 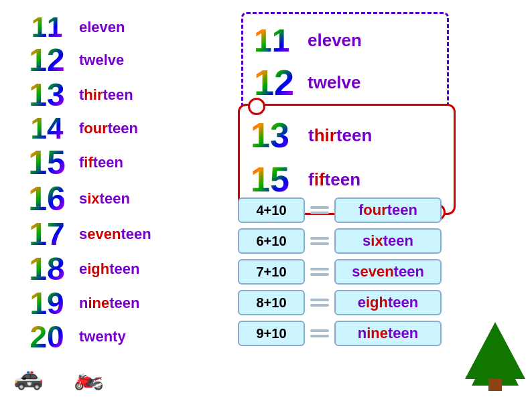 What do you see at coordinates (388, 272) in the screenshot?
I see `equation-answer-seventeen: seventeen` at bounding box center [388, 272].